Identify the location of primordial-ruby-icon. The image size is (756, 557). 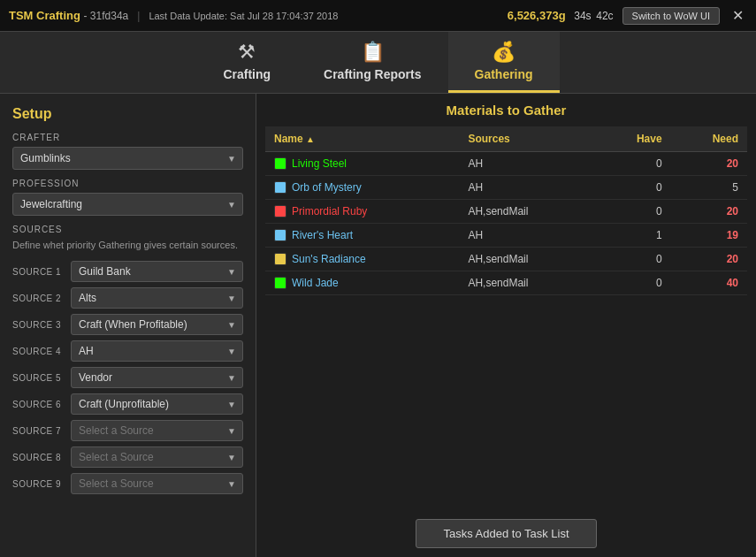
(280, 211).